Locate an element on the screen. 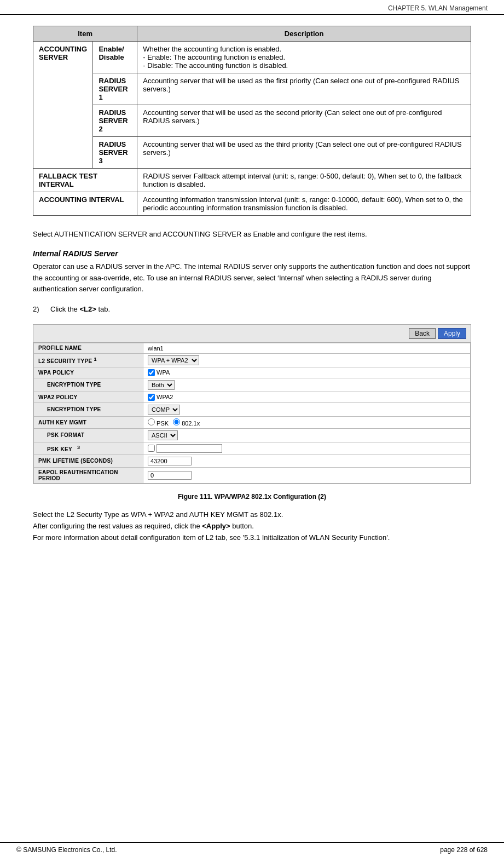 This screenshot has height=857, width=504. section-heading: Internal RADIUS Server is located at coordinates (252, 254).